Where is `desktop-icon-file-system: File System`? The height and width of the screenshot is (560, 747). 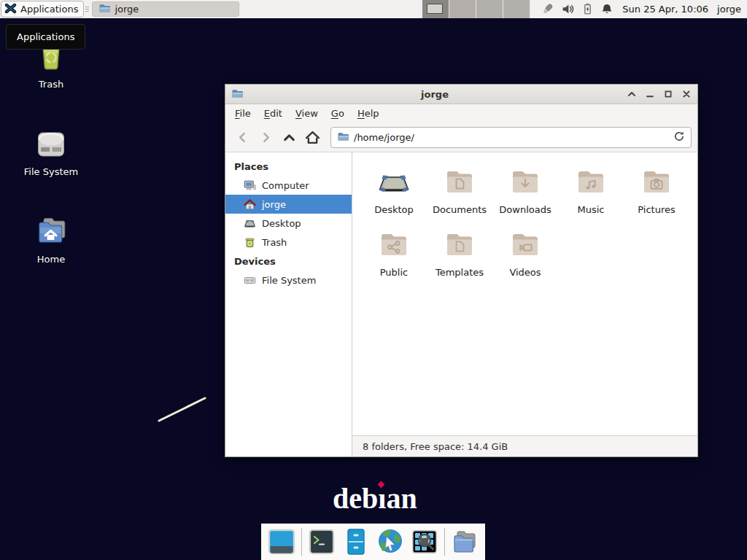
desktop-icon-file-system: File System is located at coordinates (51, 152).